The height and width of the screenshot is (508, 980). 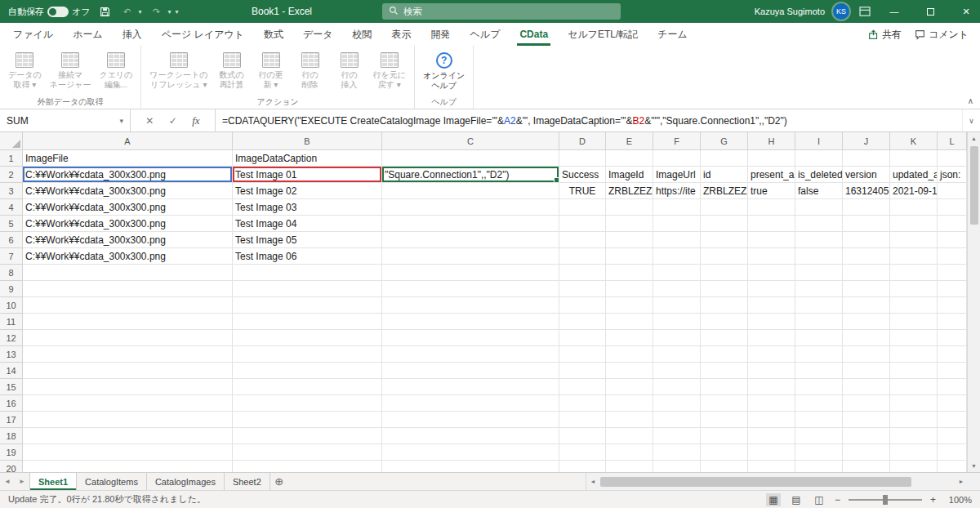 I want to click on cell-J6, so click(x=866, y=240).